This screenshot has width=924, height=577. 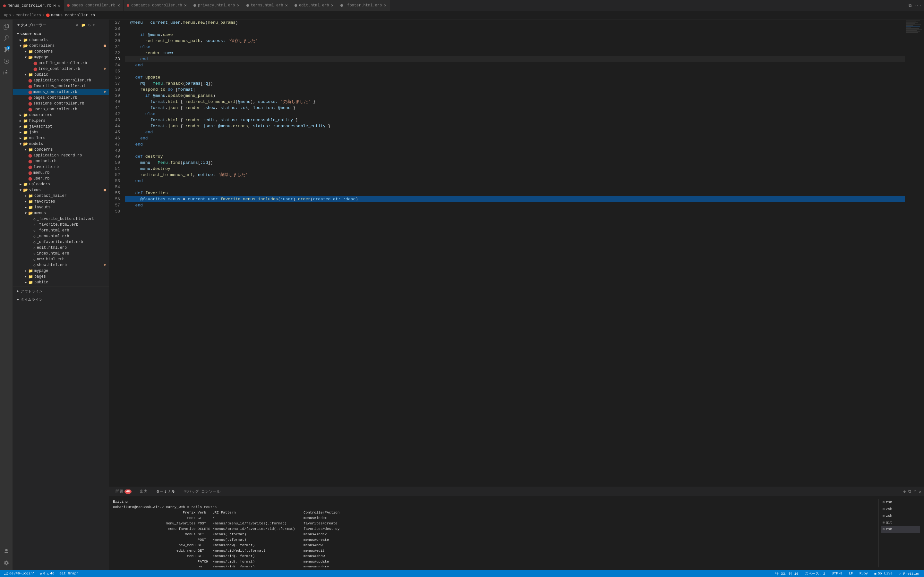 What do you see at coordinates (61, 230) in the screenshot?
I see `sidebar-item-form-erb: ▶ ◇ _form.html.erb` at bounding box center [61, 230].